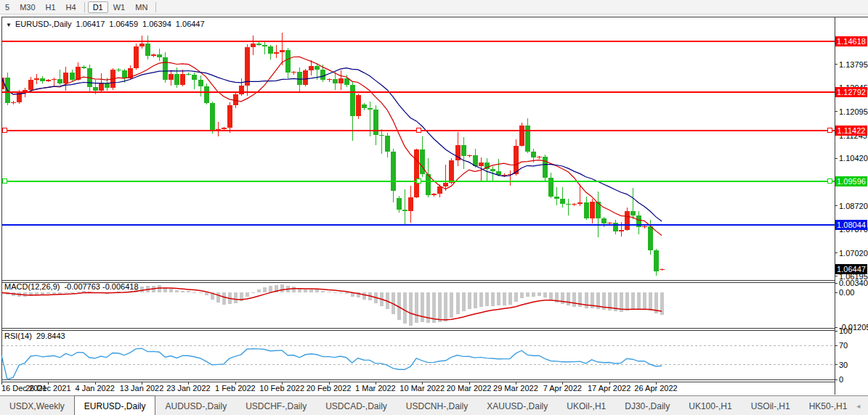 This screenshot has width=868, height=415. Describe the element at coordinates (48, 388) in the screenshot. I see `date-label: 26 Dec 2021` at that location.